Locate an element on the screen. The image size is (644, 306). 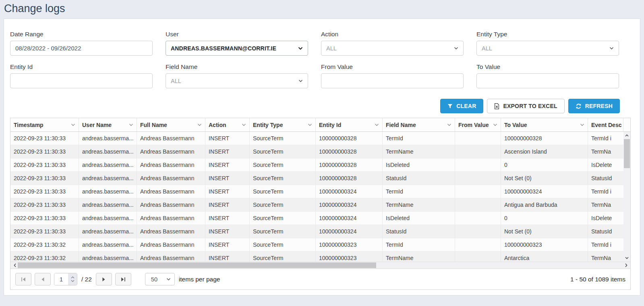
field-name-select: ALL is located at coordinates (237, 81).